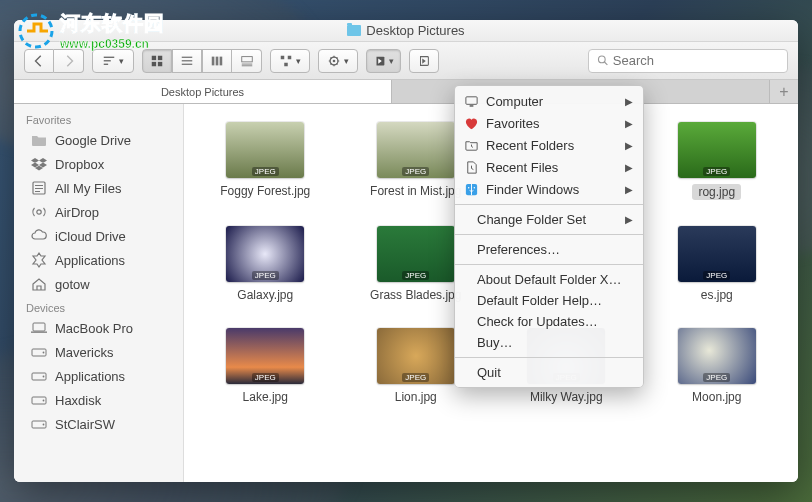  I want to click on tab-desktop-pictures: Desktop Pictures, so click(203, 92).